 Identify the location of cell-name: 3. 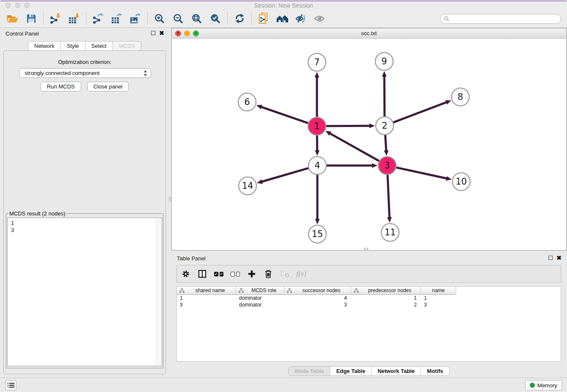
(438, 305).